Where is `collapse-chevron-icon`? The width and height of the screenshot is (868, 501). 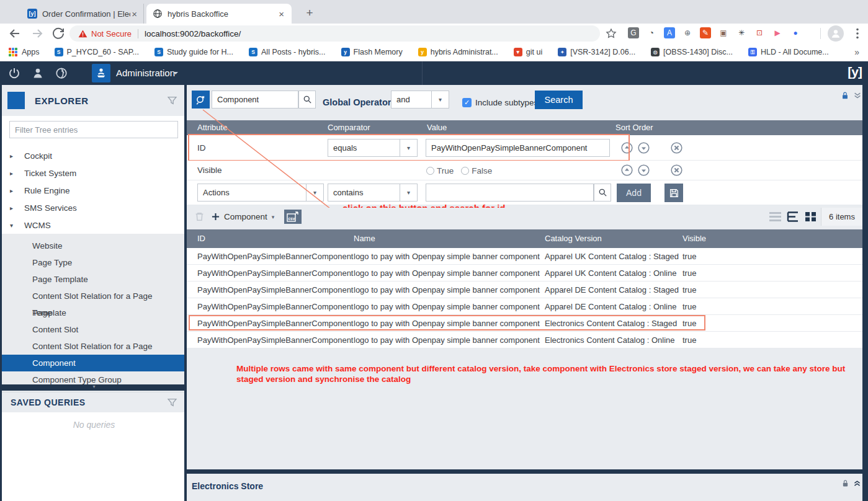
collapse-chevron-icon is located at coordinates (857, 95).